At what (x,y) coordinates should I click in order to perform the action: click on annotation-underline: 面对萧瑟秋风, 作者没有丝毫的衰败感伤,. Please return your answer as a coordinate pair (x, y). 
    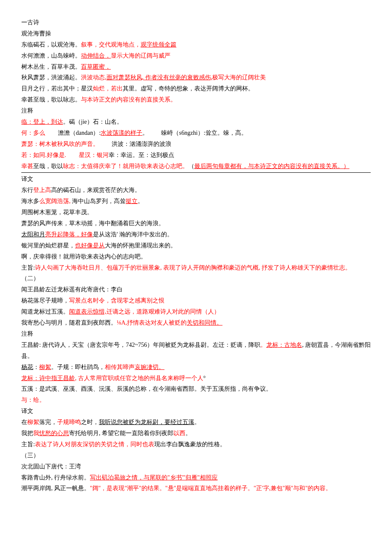
    Looking at the image, I should click on (159, 78).